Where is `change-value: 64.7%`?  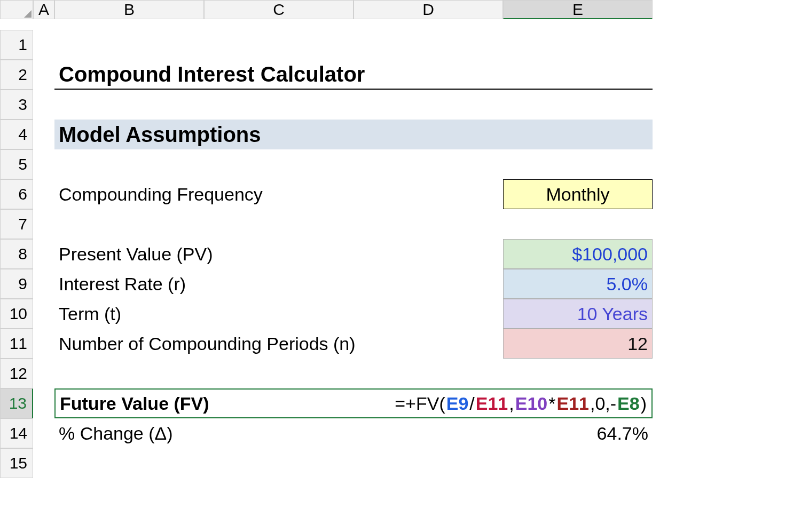 change-value: 64.7% is located at coordinates (578, 433).